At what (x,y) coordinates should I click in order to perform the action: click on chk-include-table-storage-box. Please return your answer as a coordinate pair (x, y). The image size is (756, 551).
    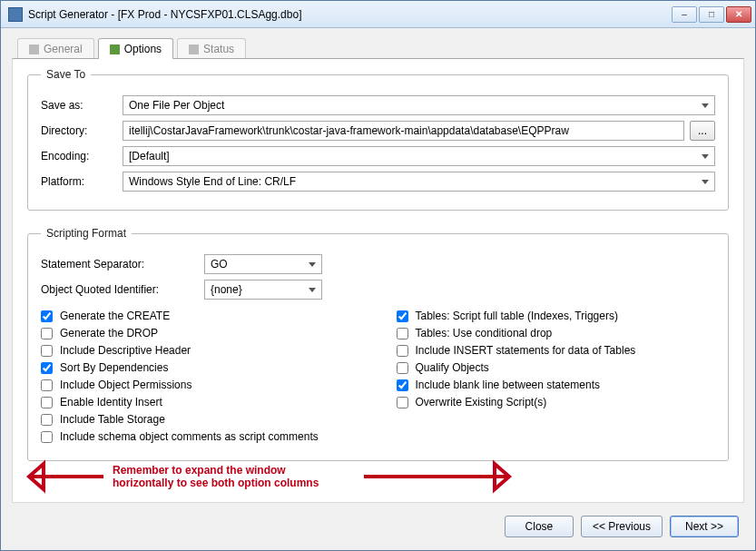
    Looking at the image, I should click on (47, 419).